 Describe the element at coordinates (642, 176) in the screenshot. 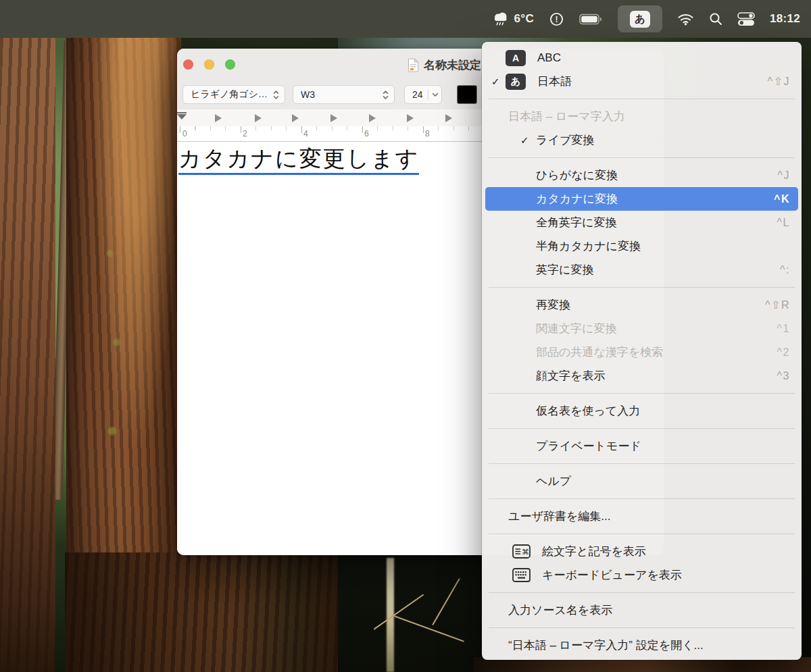

I see `menu-item-convert-hiragana: ひらがなに変換 ^J` at that location.